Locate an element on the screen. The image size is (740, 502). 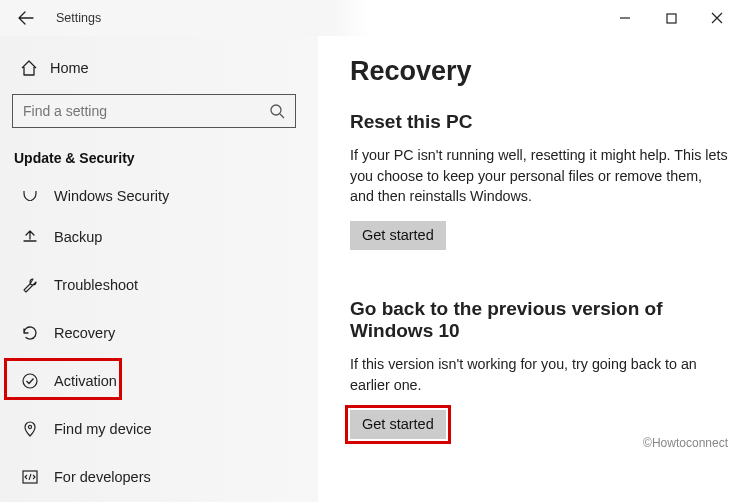
sidebar-item-windows-security: Windows Security is located at coordinates (158, 196).